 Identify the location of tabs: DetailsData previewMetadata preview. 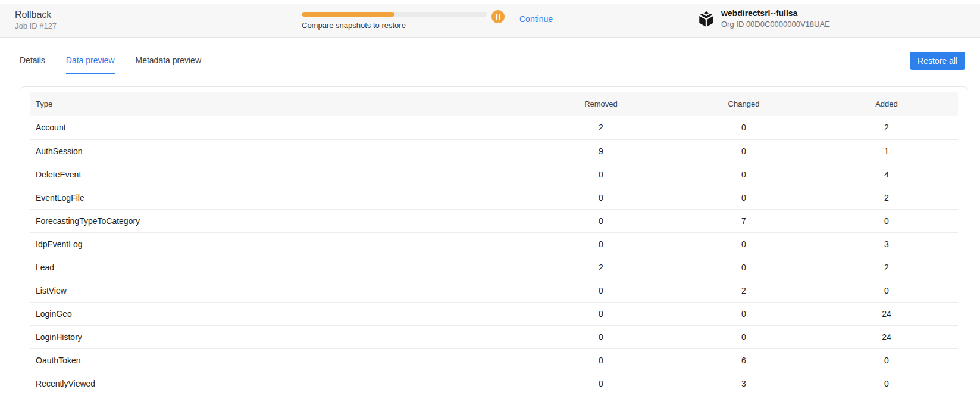
(111, 65).